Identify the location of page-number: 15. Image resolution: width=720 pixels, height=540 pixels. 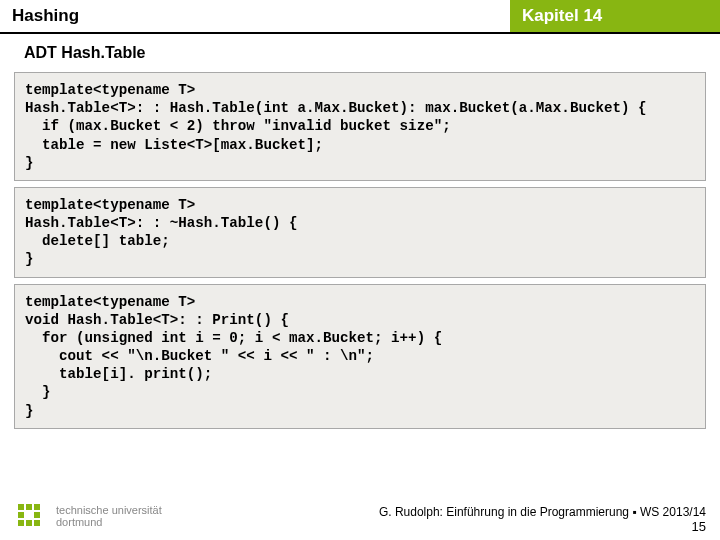
(542, 526).